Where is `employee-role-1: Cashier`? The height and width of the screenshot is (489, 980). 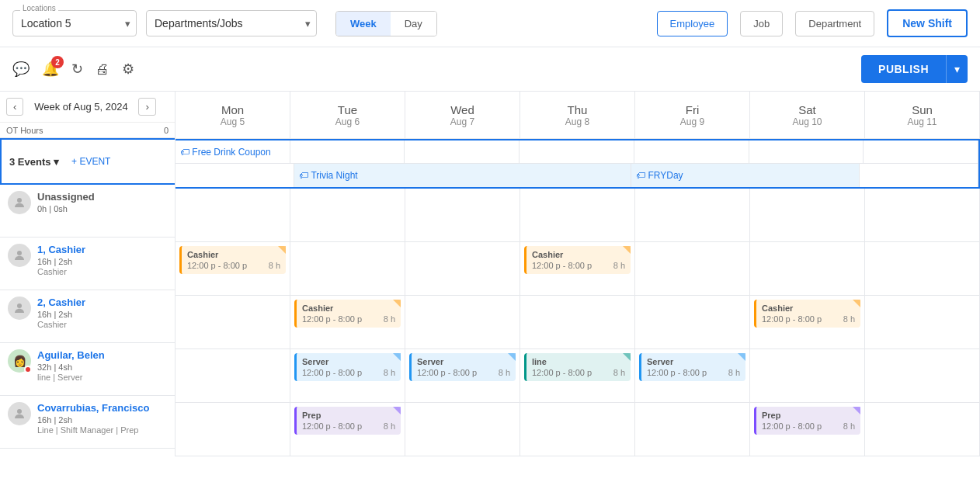 employee-role-1: Cashier is located at coordinates (61, 272).